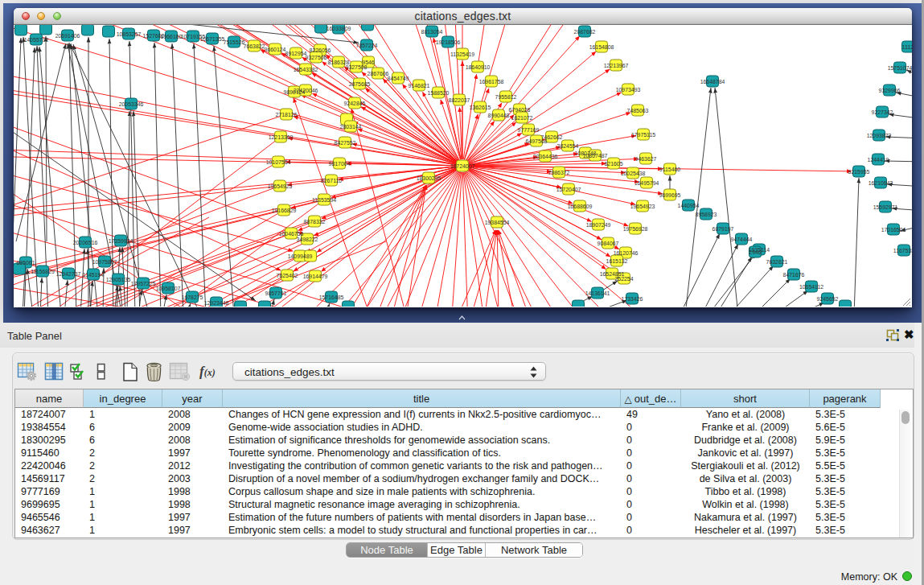 The image size is (924, 585). I want to click on select-column-icon, so click(55, 372).